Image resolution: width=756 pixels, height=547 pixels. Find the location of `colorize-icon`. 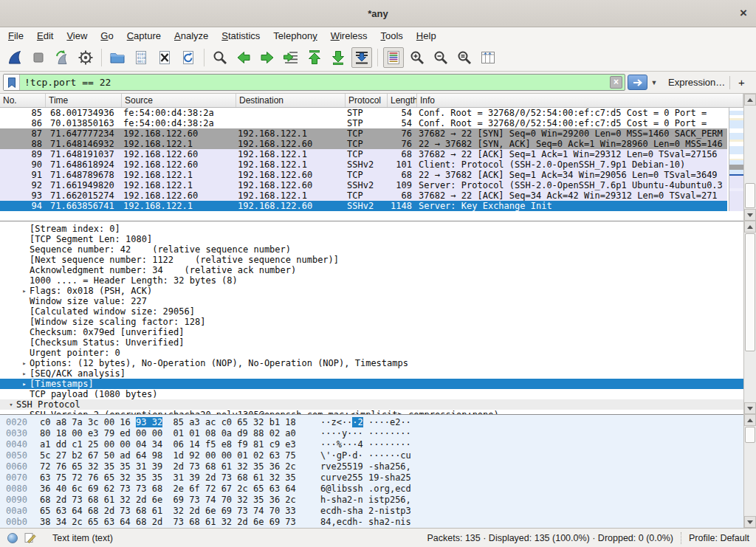

colorize-icon is located at coordinates (394, 58).